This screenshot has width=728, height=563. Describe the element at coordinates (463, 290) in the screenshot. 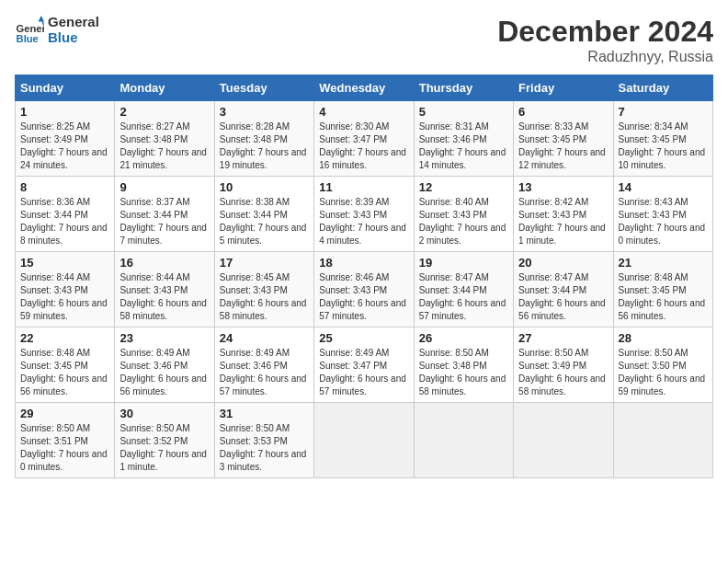

I see `calendar-cell: 19 Sunrise: 8:47 AMSunset: 3:44 PMDaylig…` at that location.